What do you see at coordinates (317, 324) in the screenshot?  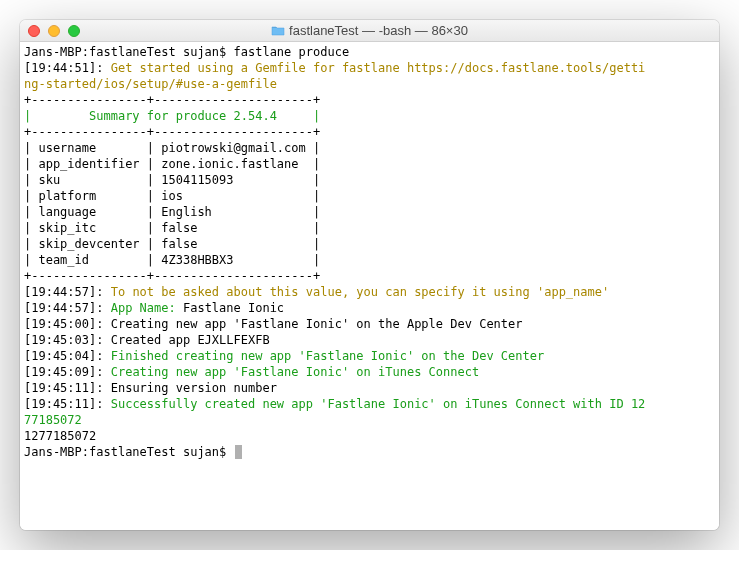 I see `creating-devcenter: Creating new app 'Fastlane Ionic' on the…` at bounding box center [317, 324].